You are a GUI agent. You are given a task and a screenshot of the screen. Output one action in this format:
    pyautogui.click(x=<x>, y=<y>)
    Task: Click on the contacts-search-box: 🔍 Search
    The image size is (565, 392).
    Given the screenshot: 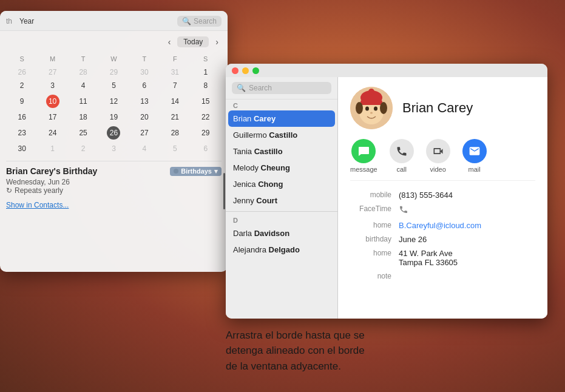 What is the action you would take?
    pyautogui.click(x=282, y=88)
    